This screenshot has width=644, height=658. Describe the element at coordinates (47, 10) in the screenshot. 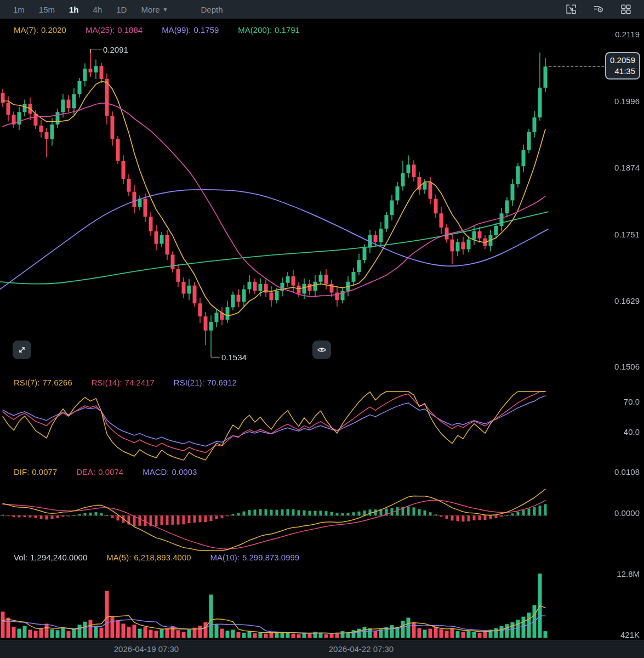

I see `timeframe-tab-15m: 15m` at that location.